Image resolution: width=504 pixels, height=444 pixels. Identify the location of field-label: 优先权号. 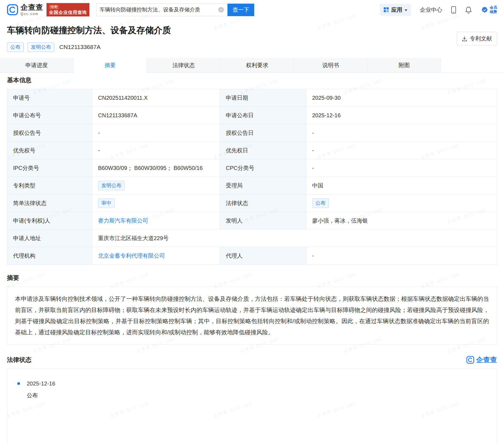
(50, 150).